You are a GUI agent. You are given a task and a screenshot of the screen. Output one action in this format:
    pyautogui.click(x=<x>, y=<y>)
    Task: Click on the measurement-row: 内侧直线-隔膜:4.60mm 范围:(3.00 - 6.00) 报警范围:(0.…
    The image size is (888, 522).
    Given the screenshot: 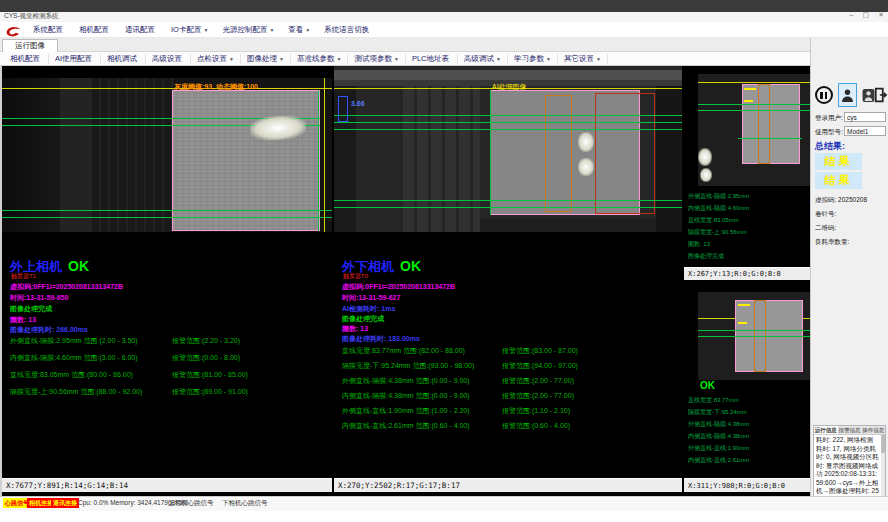 What is the action you would take?
    pyautogui.click(x=125, y=358)
    